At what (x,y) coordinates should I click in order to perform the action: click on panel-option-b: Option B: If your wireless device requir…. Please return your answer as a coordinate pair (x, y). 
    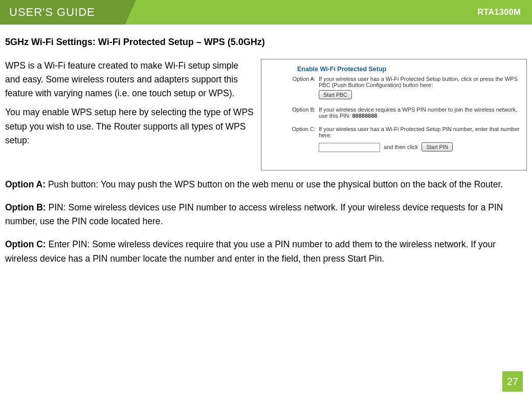
    Looking at the image, I should click on (394, 113).